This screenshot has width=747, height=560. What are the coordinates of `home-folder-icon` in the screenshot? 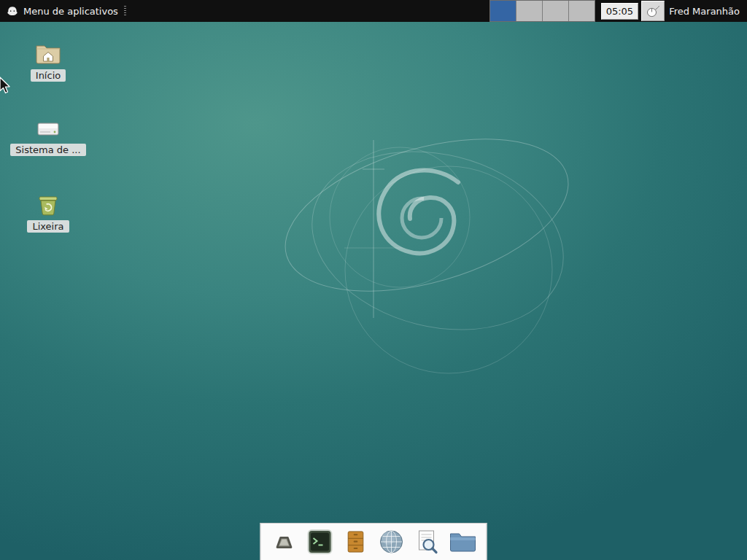 It's located at (48, 54).